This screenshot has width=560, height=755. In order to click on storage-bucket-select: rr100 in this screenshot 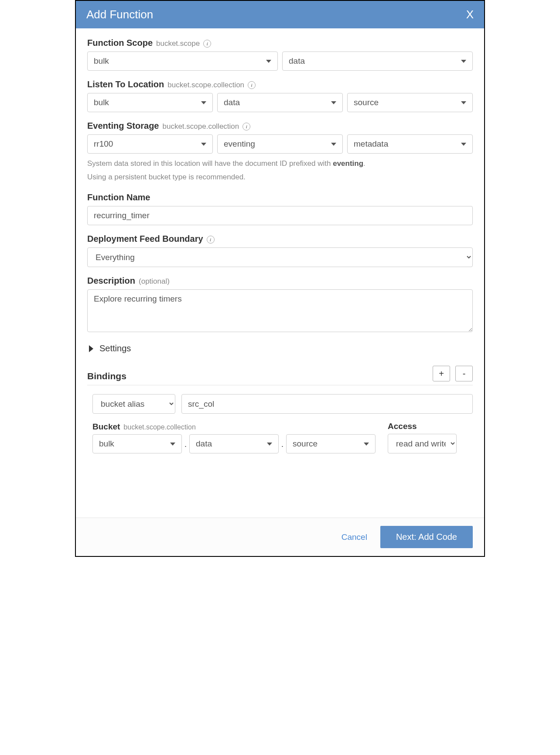, I will do `click(150, 144)`.